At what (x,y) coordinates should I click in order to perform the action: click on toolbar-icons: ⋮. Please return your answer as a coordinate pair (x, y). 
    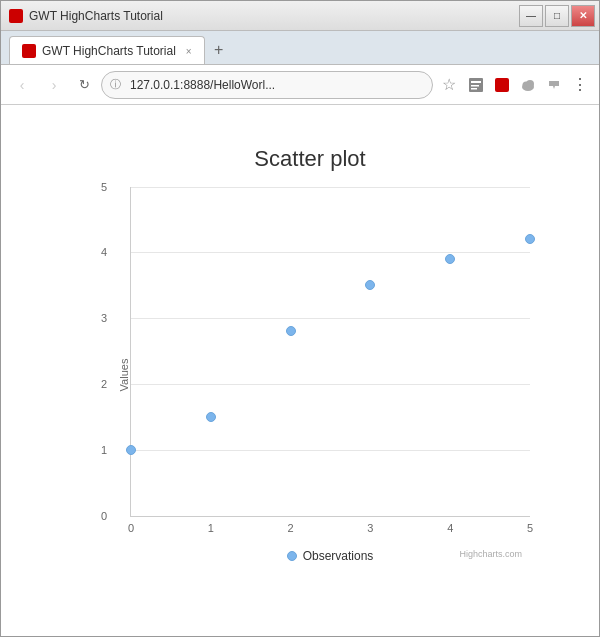
    Looking at the image, I should click on (528, 85).